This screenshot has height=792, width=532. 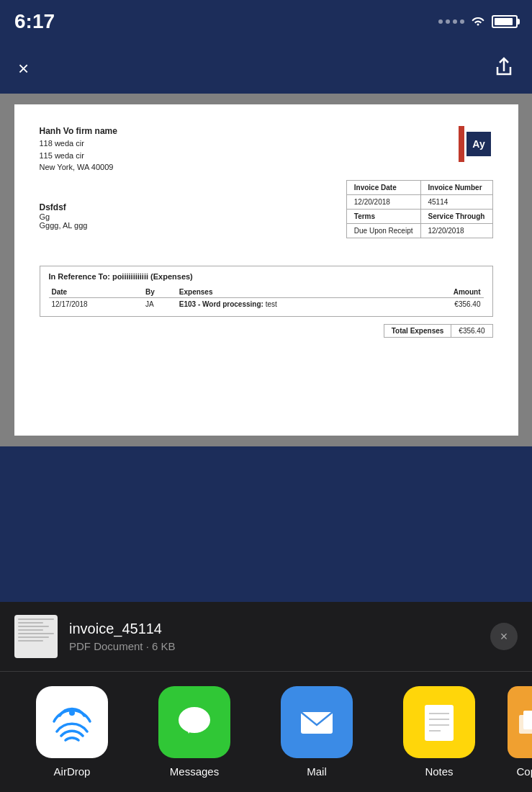 What do you see at coordinates (266, 304) in the screenshot?
I see `expense-row: 12/17/2018 JA E103 - Word processing: te…` at bounding box center [266, 304].